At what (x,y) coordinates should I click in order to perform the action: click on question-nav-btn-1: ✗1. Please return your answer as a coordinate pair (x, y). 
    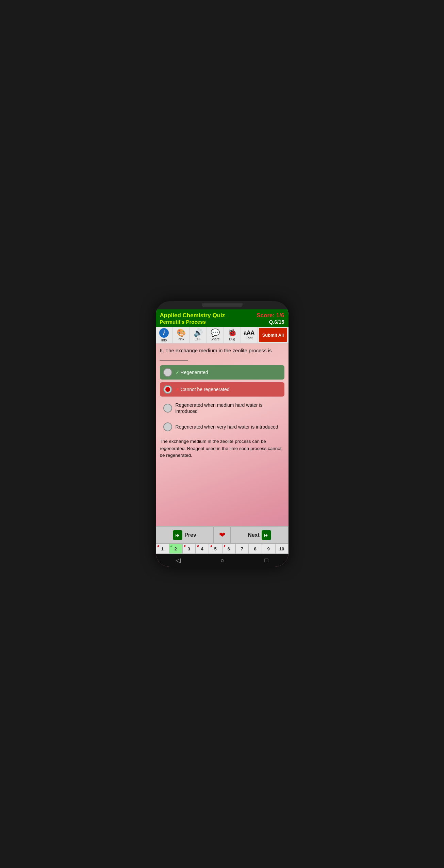
    Looking at the image, I should click on (163, 549).